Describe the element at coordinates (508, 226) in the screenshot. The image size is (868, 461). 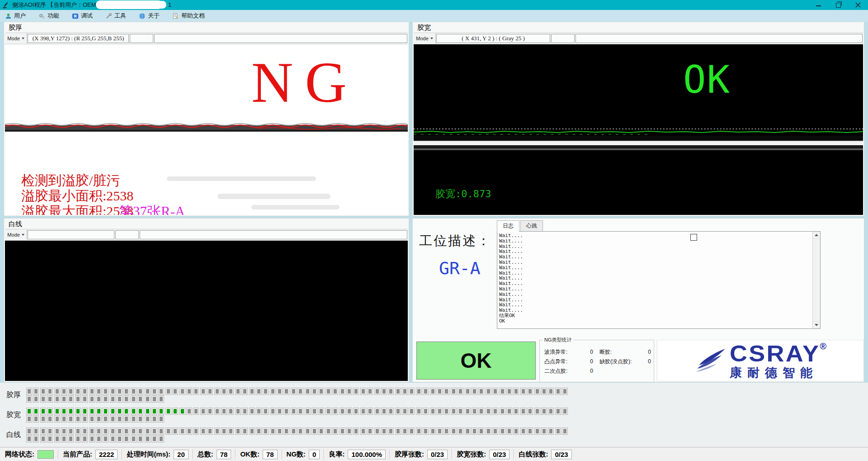
I see `log-tab-1: 日志` at that location.